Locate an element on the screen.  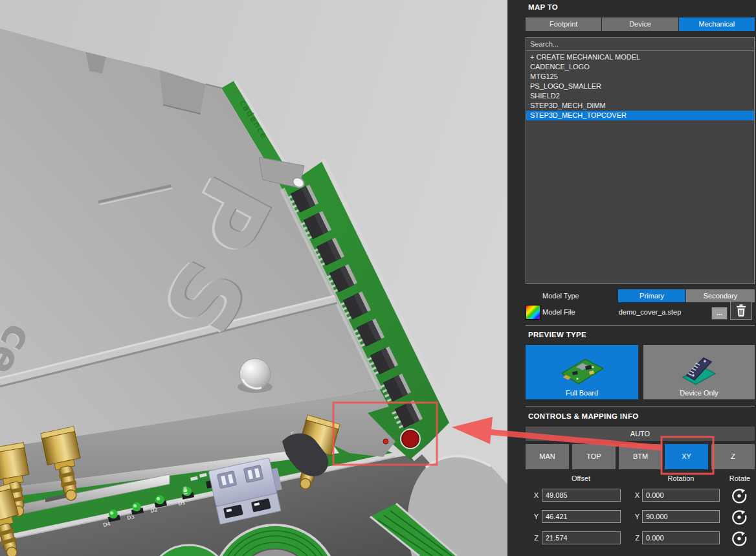
model-type-label: Model Type is located at coordinates (561, 296).